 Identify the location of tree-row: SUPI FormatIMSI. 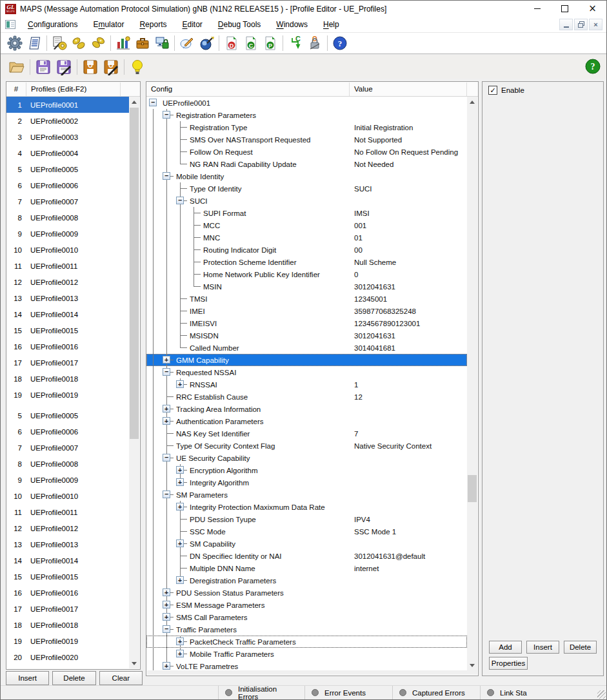
(307, 213).